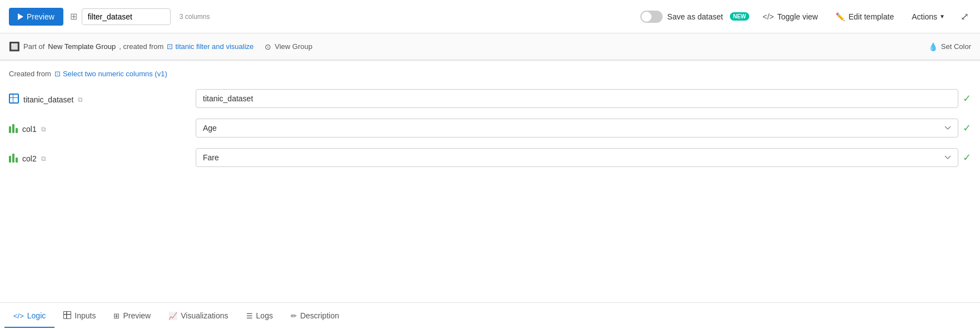 The height and width of the screenshot is (329, 980). I want to click on edit-template-button: ✏️ Edit template, so click(865, 17).